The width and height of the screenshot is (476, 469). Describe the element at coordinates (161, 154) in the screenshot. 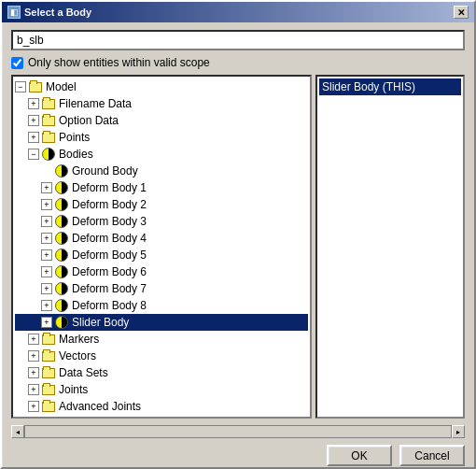

I see `tree-node-bodies: −Bodies` at that location.